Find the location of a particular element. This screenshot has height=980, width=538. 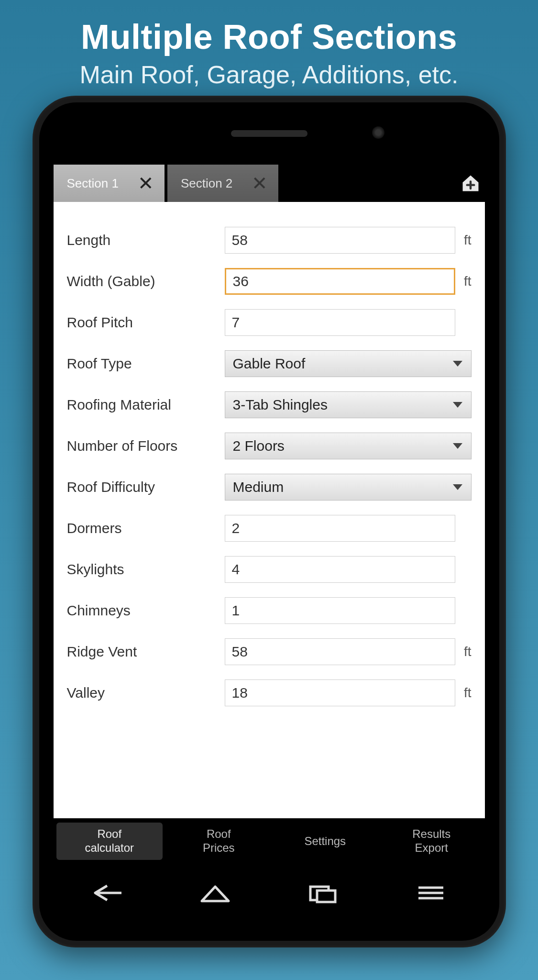

material-select: 3-Tab Shingles is located at coordinates (348, 405).